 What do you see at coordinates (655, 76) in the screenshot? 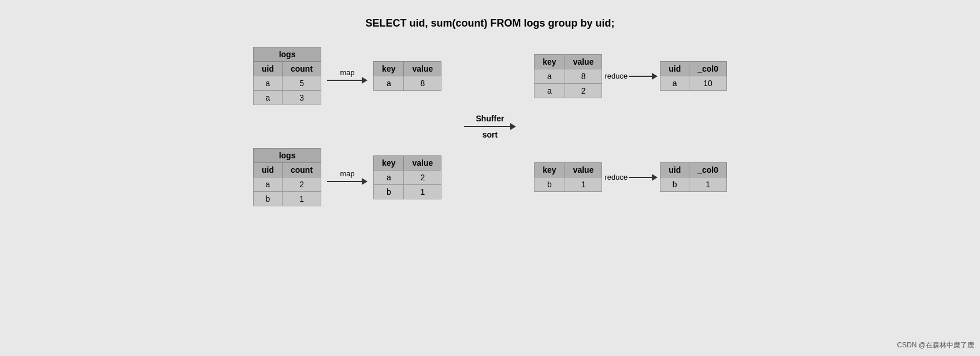
I see `top-reduce-arrowhead` at bounding box center [655, 76].